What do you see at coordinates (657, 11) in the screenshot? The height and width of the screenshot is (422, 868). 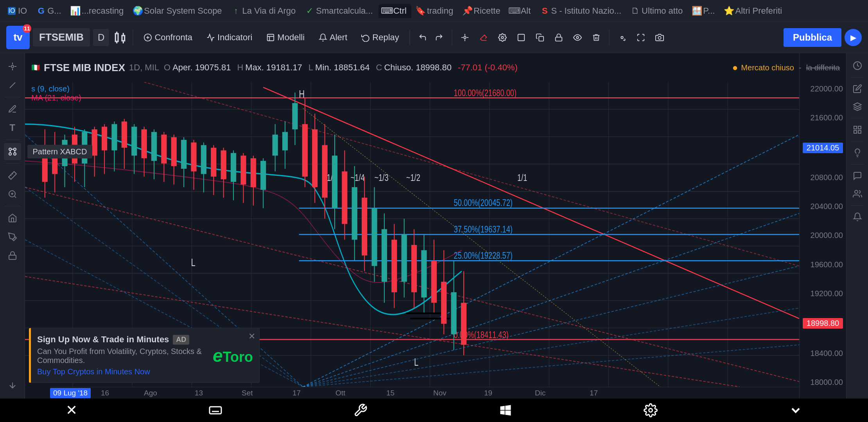 I see `tab-ultimoatto: 🗋 Ultimo atto` at bounding box center [657, 11].